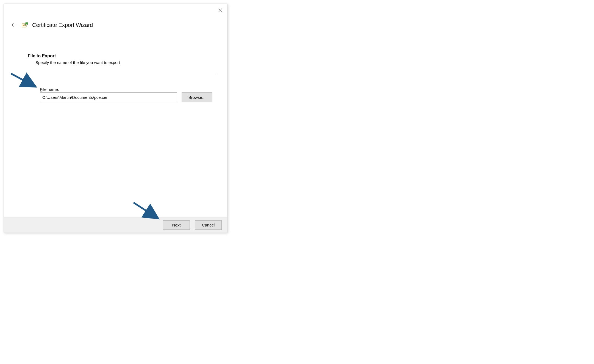  What do you see at coordinates (220, 10) in the screenshot?
I see `close-icon` at bounding box center [220, 10].